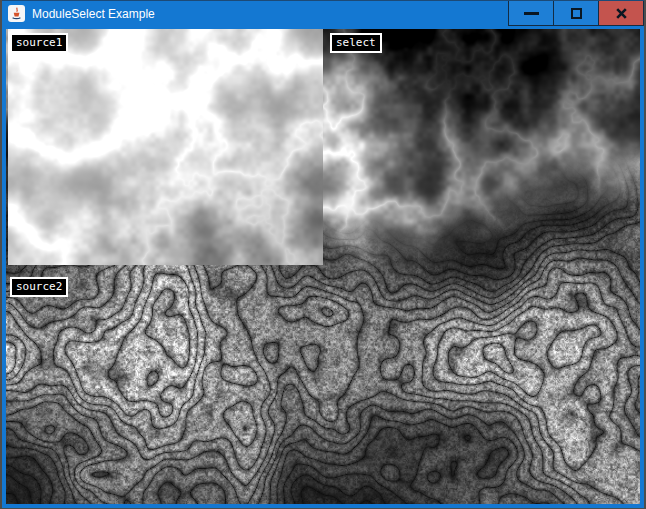  What do you see at coordinates (94, 14) in the screenshot?
I see `window-title: ModuleSelect Example` at bounding box center [94, 14].